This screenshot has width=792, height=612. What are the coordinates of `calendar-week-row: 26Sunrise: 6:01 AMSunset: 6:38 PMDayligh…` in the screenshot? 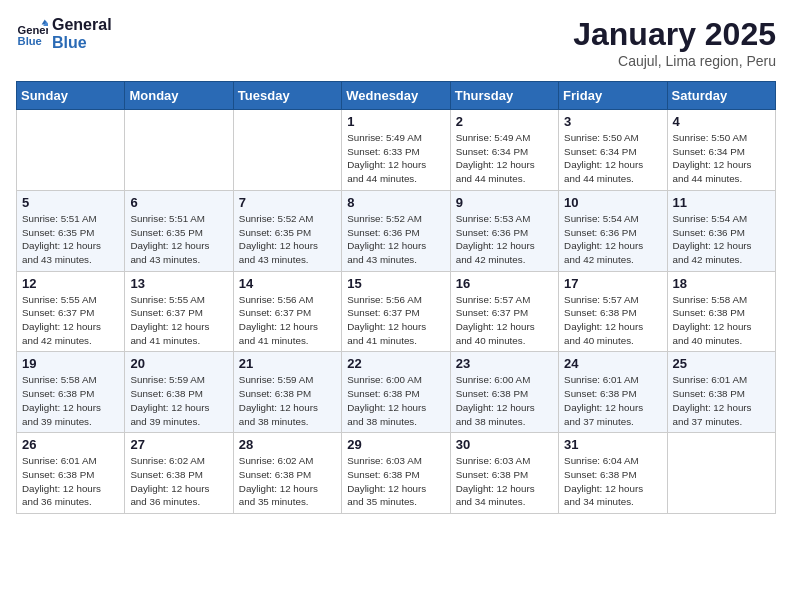 It's located at (396, 474).